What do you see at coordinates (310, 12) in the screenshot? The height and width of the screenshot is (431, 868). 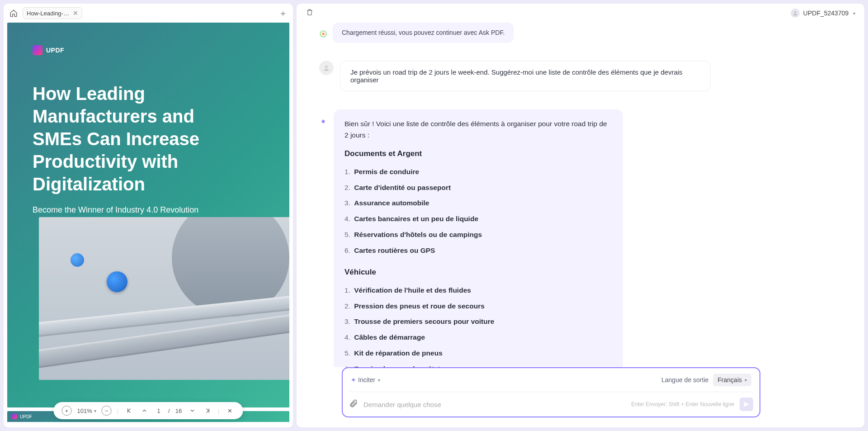 I see `trash-icon` at bounding box center [310, 12].